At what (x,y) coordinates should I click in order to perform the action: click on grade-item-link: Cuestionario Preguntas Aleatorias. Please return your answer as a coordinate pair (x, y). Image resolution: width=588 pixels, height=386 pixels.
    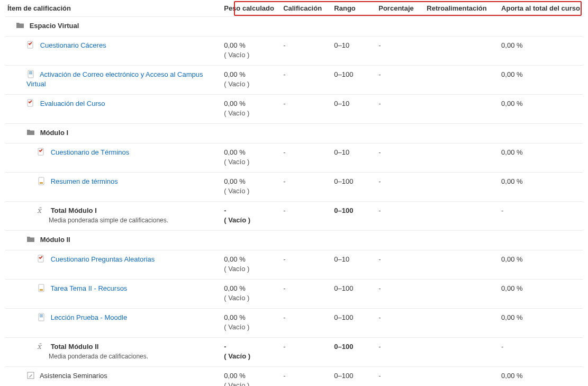
    Looking at the image, I should click on (103, 259).